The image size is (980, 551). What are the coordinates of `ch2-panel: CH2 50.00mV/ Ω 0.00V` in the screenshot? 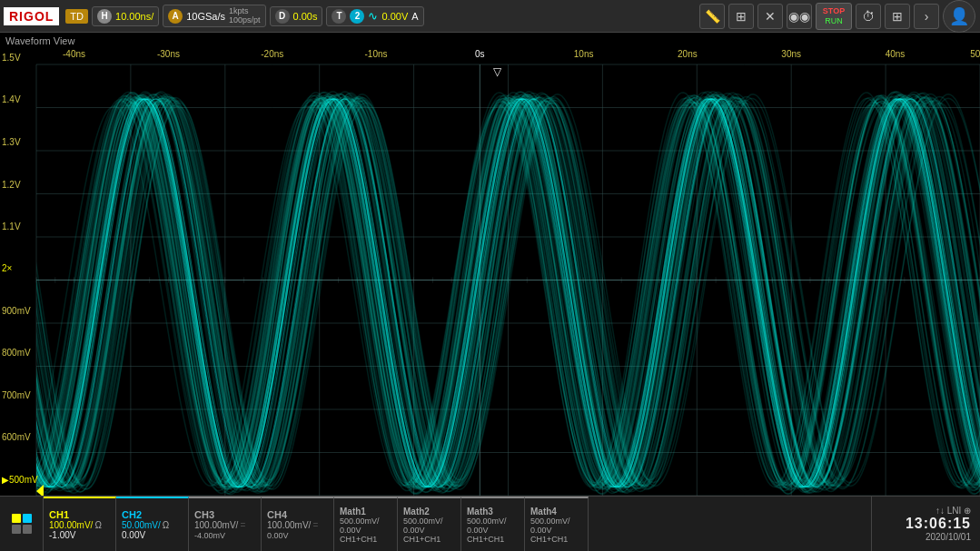 It's located at (153, 524).